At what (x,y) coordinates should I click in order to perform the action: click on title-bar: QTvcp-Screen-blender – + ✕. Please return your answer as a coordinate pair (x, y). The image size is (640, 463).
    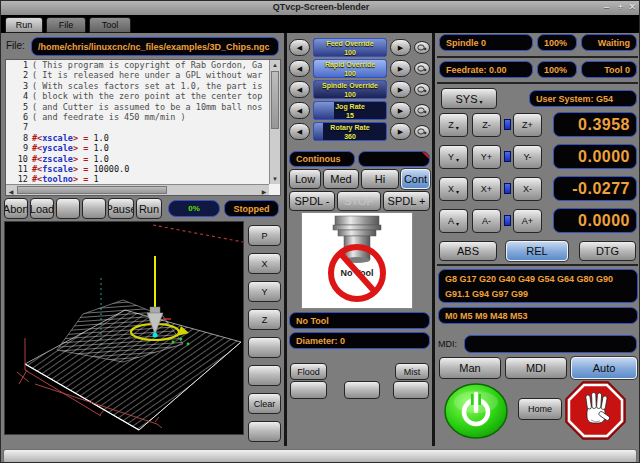
    Looking at the image, I should click on (320, 8).